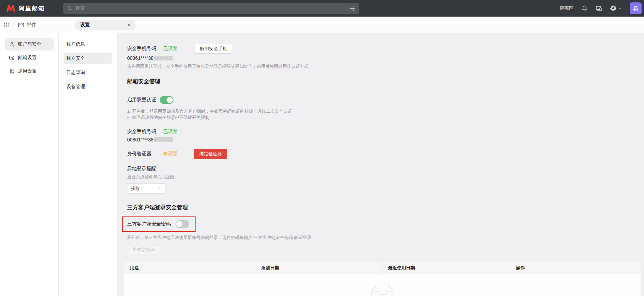  What do you see at coordinates (599, 8) in the screenshot?
I see `devices-icon` at bounding box center [599, 8].